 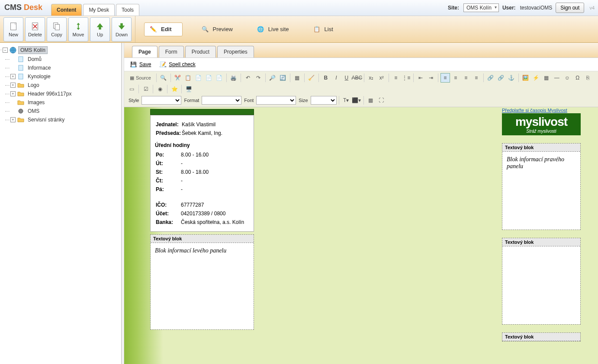 What do you see at coordinates (39, 77) in the screenshot?
I see `tree-item: Kynologie` at bounding box center [39, 77].